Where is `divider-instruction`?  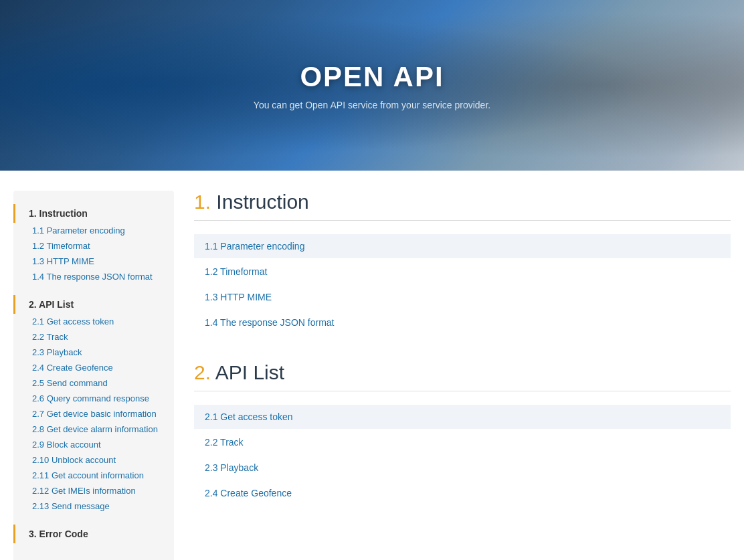
divider-instruction is located at coordinates (462, 221).